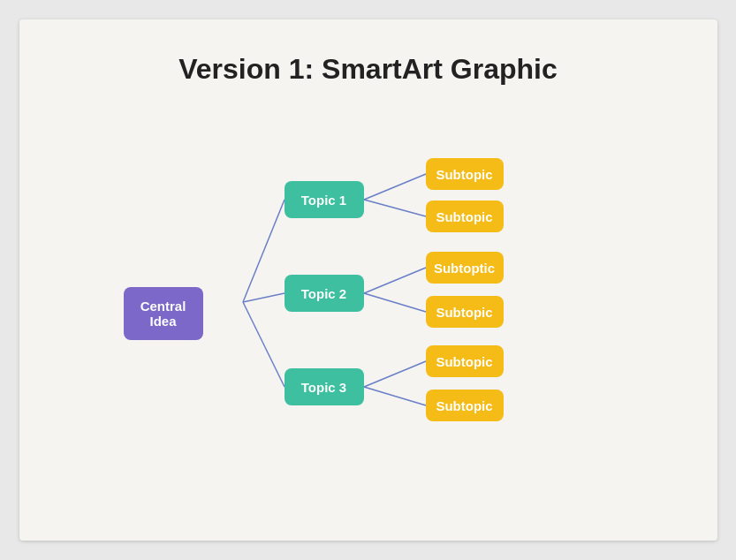 The width and height of the screenshot is (736, 560). I want to click on subtopic-3-label: Subtoptic, so click(465, 269).